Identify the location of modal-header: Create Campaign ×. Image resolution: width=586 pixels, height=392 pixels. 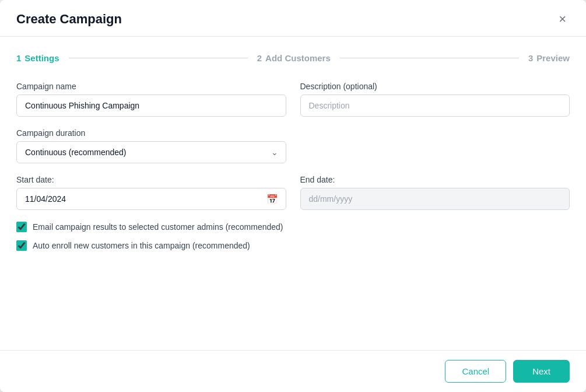
(293, 19).